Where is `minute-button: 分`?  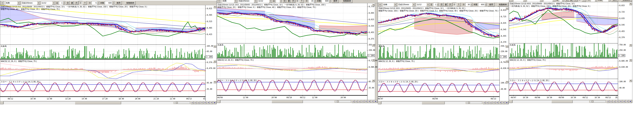 minute-button: 分 is located at coordinates (80, 3).